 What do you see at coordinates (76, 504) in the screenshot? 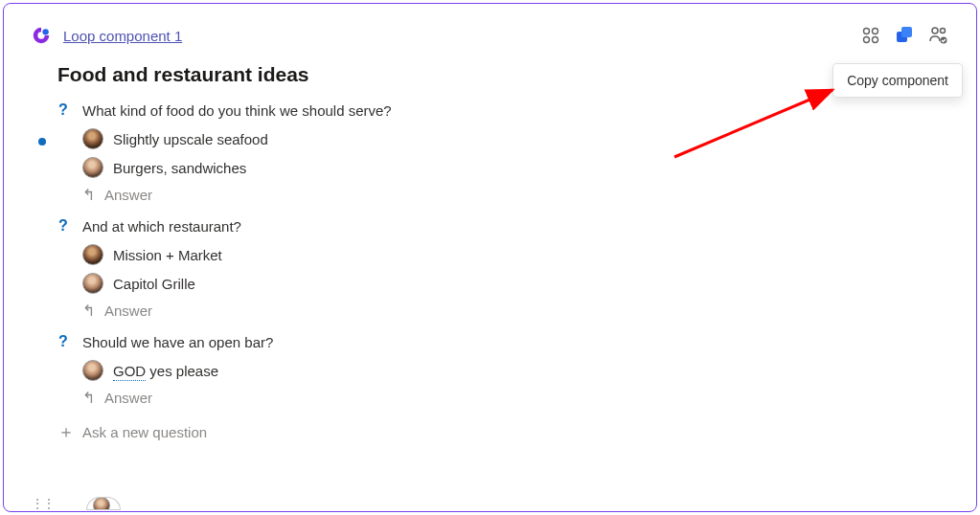
I see `bottom-cutoff-area: ⋮⋮` at bounding box center [76, 504].